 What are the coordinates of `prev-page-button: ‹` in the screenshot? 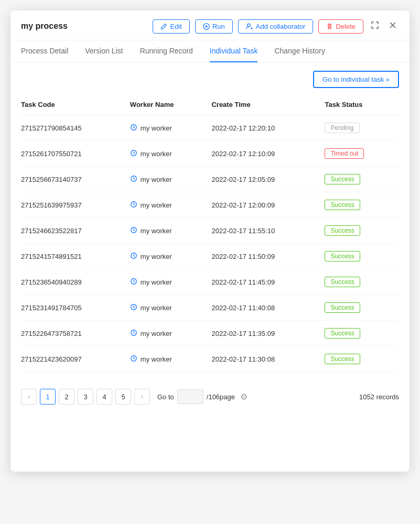 It's located at (29, 397).